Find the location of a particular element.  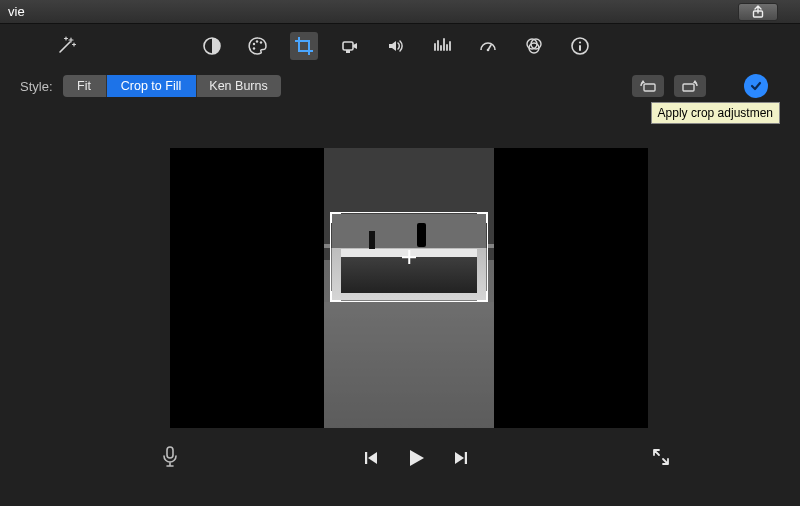

crop-handle-br is located at coordinates (482, 296).